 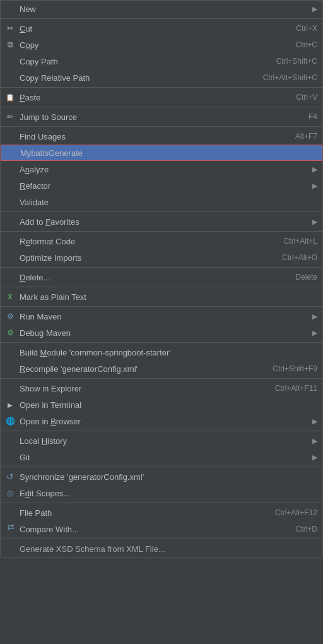 I want to click on menu-item-refactor: Refactor ▶, so click(x=162, y=186).